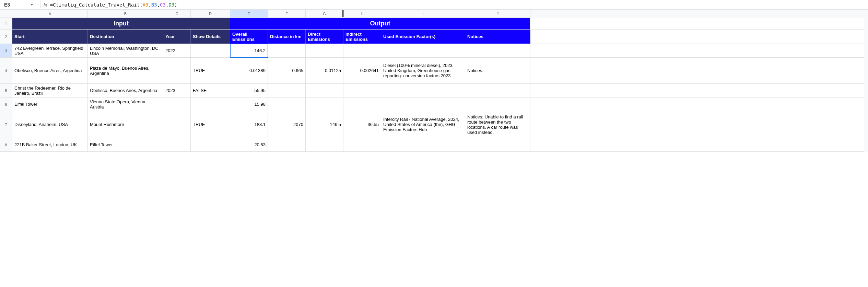  Describe the element at coordinates (498, 14) in the screenshot. I see `column-header-j: J` at that location.